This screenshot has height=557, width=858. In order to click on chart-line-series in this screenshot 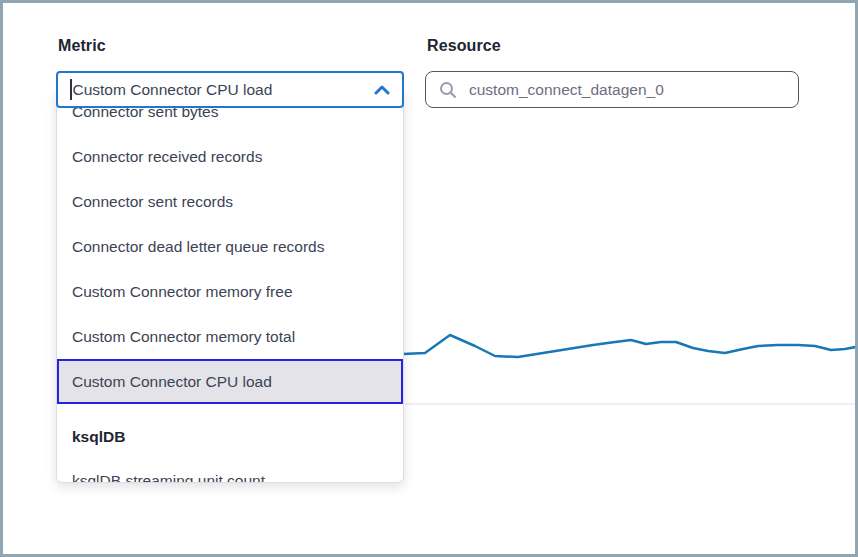, I will do `click(630, 346)`.